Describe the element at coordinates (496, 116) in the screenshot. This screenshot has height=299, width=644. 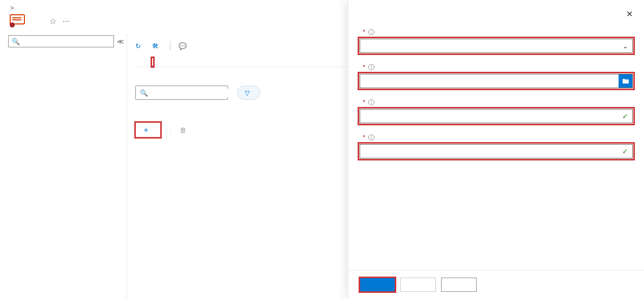
I see `password-input: ✓` at that location.